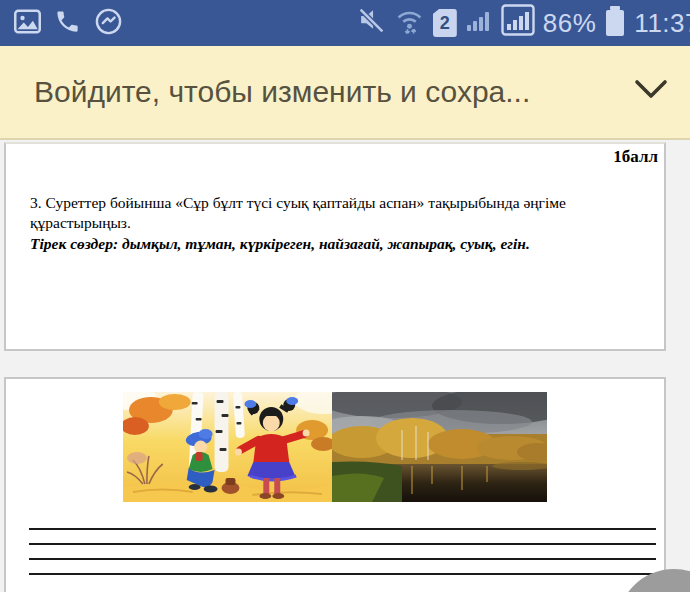  What do you see at coordinates (440, 447) in the screenshot?
I see `autumn-landscape-photo` at bounding box center [440, 447].